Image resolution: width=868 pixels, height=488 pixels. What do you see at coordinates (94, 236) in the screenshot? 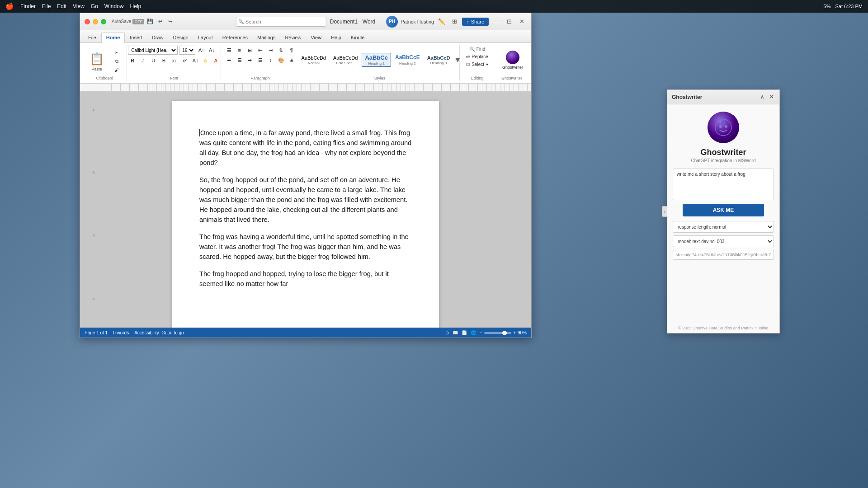
I see `margin-number-3: 3` at bounding box center [94, 236].